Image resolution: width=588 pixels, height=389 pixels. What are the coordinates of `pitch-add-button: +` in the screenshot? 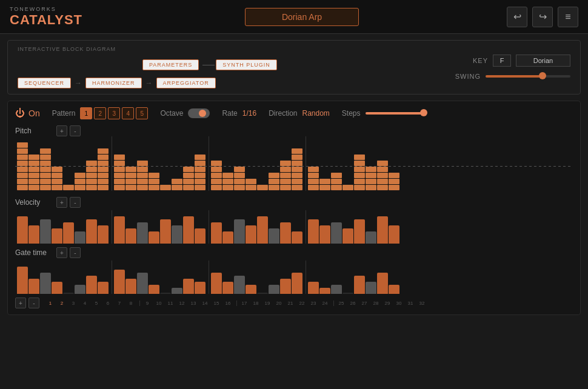 It's located at (62, 131).